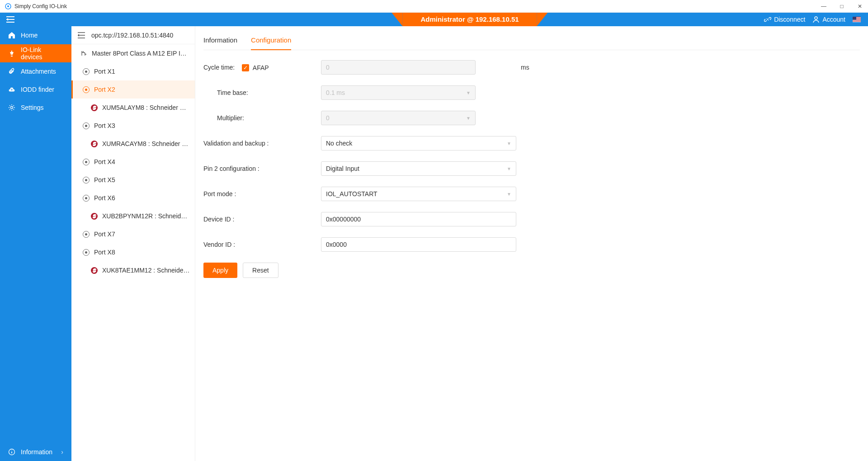 The image size is (868, 461). Describe the element at coordinates (834, 19) in the screenshot. I see `account-label: Account` at that location.